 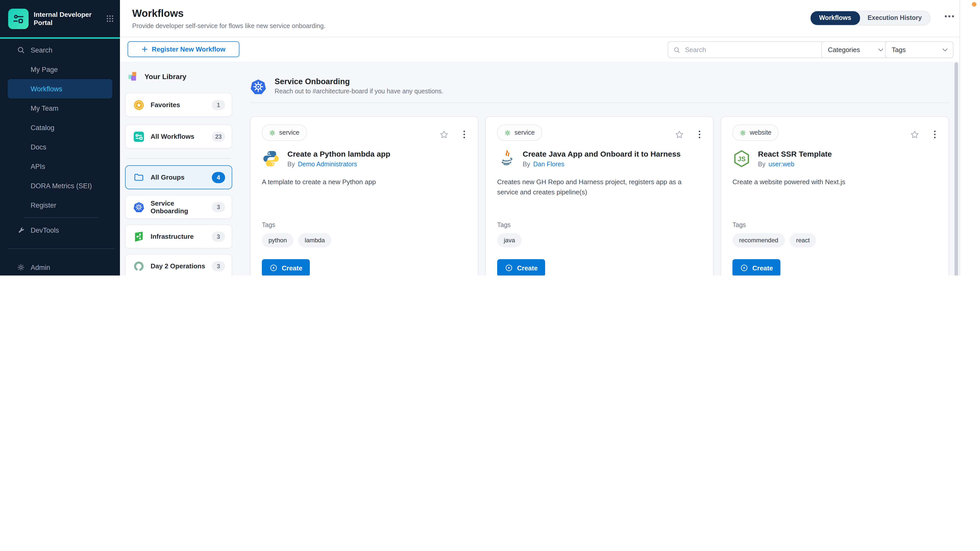 What do you see at coordinates (218, 177) in the screenshot?
I see `count-badge: 4` at bounding box center [218, 177].